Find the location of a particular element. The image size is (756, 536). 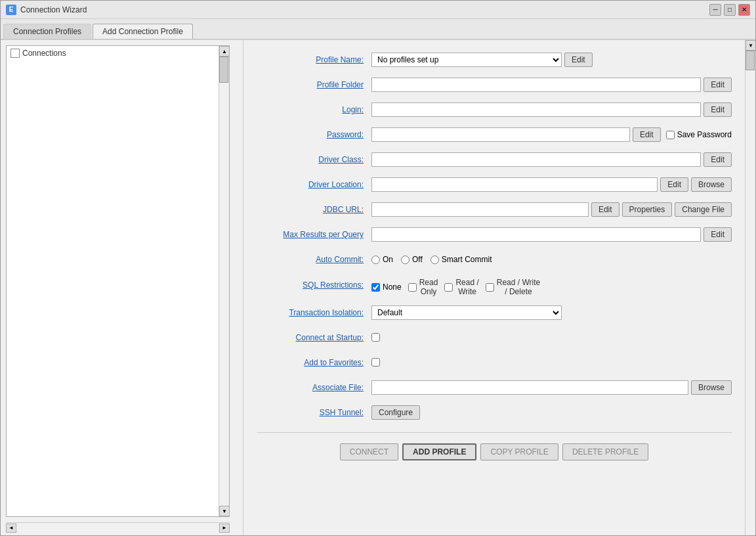

sql-none-checkbox is located at coordinates (375, 288).